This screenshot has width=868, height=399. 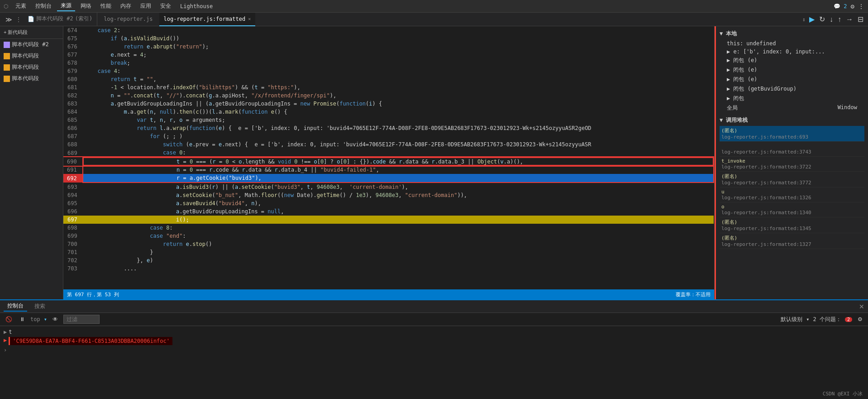 I want to click on line-code-674: case 2:, so click(x=398, y=30).